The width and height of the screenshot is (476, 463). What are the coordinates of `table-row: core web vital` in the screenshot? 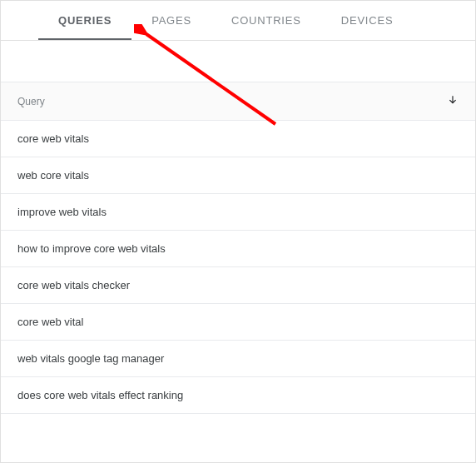 It's located at (238, 322).